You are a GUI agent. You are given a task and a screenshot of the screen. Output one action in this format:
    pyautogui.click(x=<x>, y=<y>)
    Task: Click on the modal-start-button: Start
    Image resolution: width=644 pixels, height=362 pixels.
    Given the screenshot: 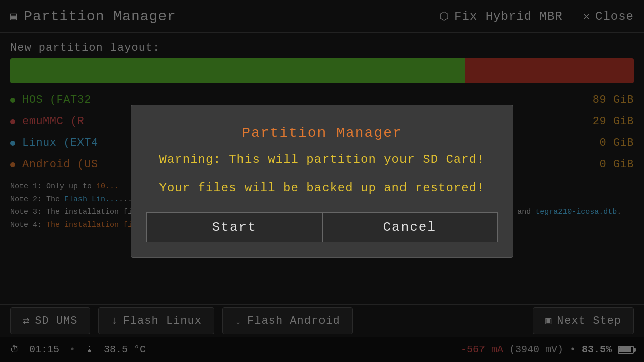 What is the action you would take?
    pyautogui.click(x=234, y=227)
    